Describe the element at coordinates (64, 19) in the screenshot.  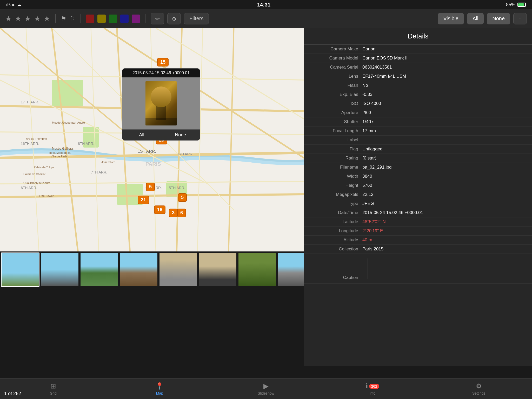
I see `flag-button-1: ⚑` at that location.